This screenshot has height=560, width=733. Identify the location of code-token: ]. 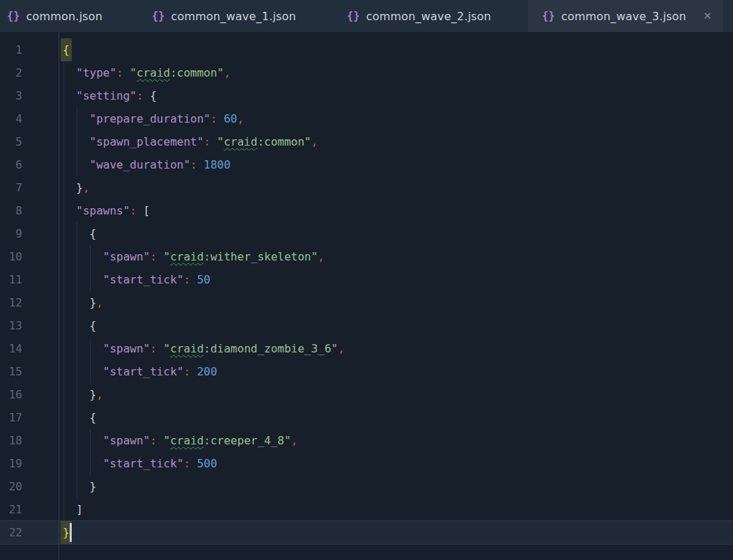
(79, 510).